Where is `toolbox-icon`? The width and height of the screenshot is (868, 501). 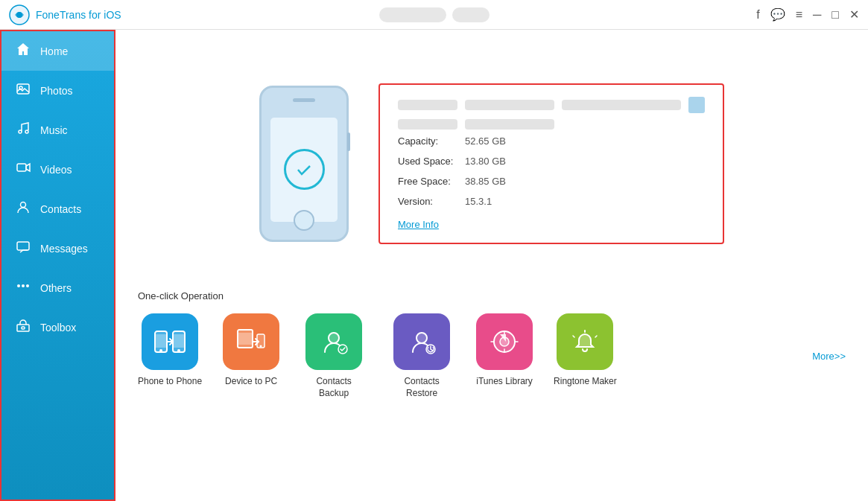
toolbox-icon is located at coordinates (23, 328).